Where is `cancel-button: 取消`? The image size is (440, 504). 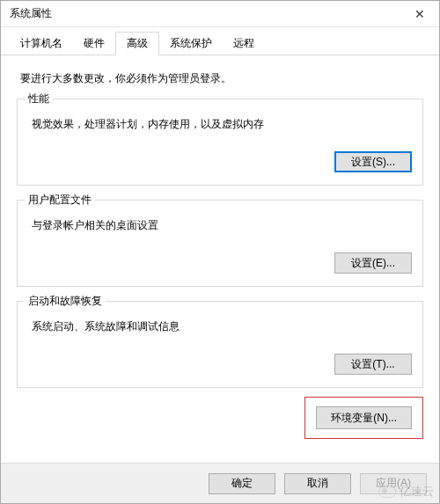
cancel-button: 取消 is located at coordinates (318, 484).